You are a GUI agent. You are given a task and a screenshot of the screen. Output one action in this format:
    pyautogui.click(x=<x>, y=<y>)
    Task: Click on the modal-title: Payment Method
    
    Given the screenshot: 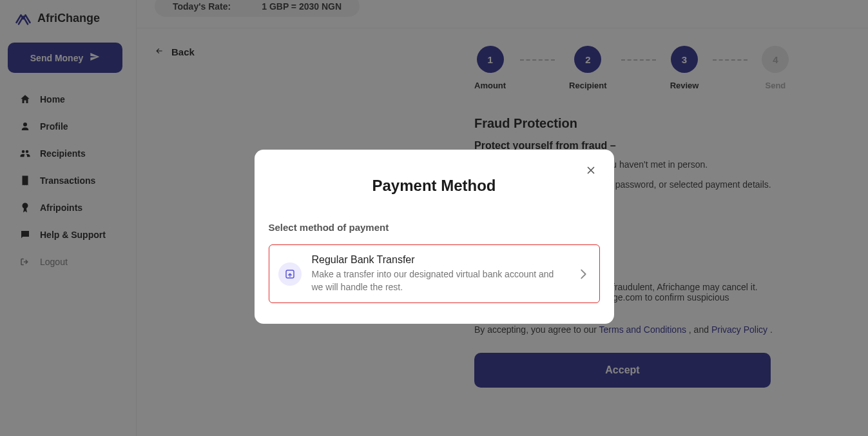 What is the action you would take?
    pyautogui.click(x=434, y=186)
    